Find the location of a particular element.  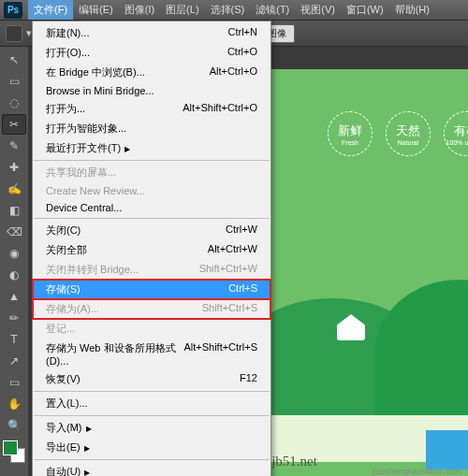

tool-1: ▭ is located at coordinates (14, 81).